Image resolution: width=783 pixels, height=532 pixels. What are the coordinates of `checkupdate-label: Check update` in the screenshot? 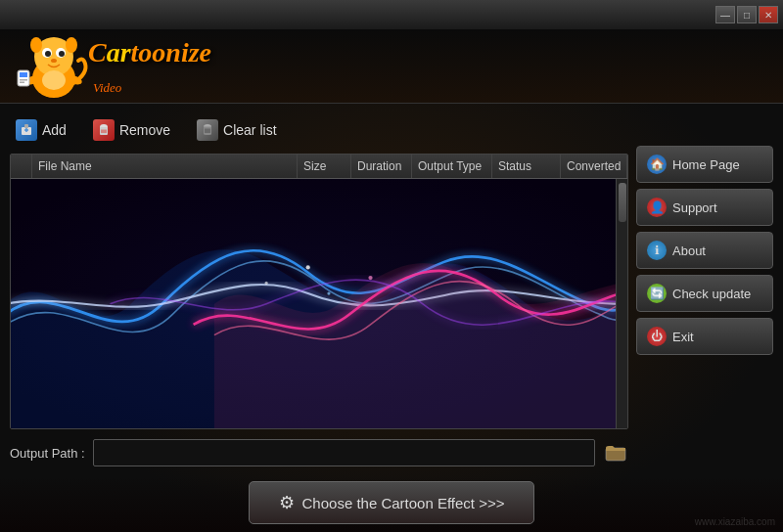 It's located at (712, 293).